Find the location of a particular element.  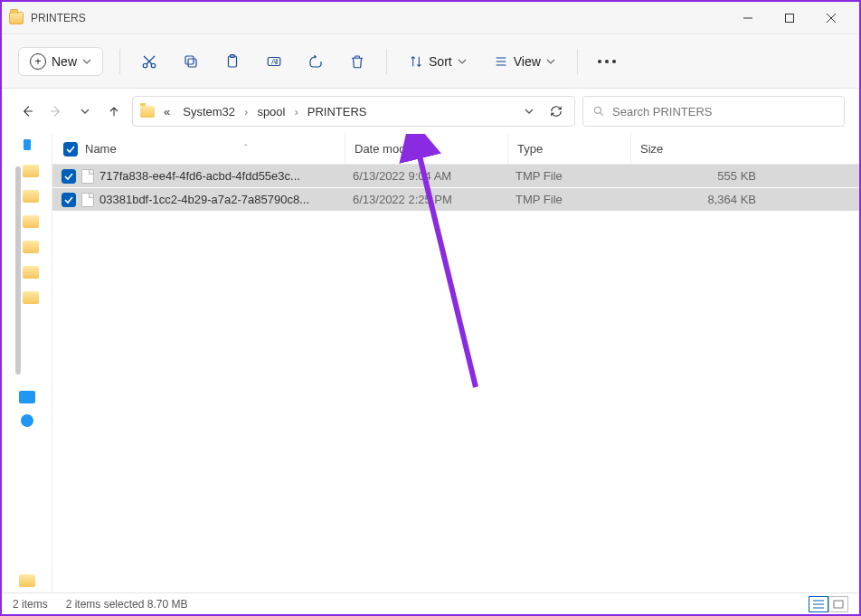

cut-icon is located at coordinates (149, 62).